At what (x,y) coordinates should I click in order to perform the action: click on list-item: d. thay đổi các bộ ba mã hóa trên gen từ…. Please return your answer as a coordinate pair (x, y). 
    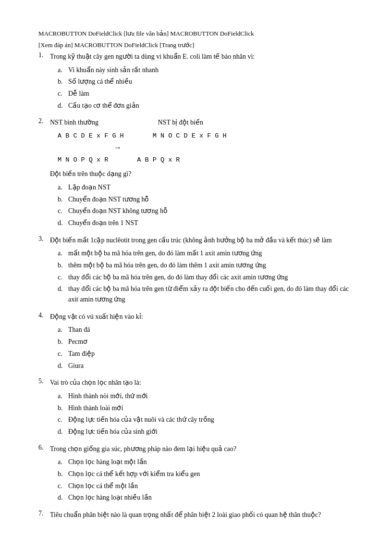
    Looking at the image, I should click on (206, 294).